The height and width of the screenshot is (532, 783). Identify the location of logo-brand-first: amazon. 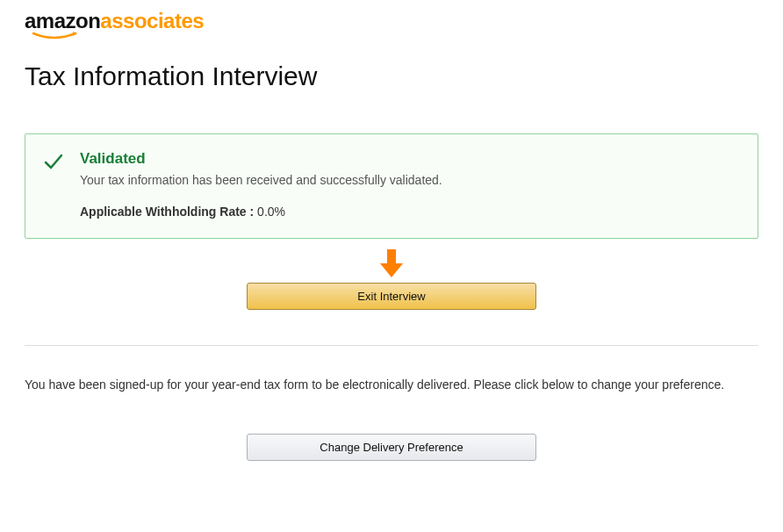
(62, 21).